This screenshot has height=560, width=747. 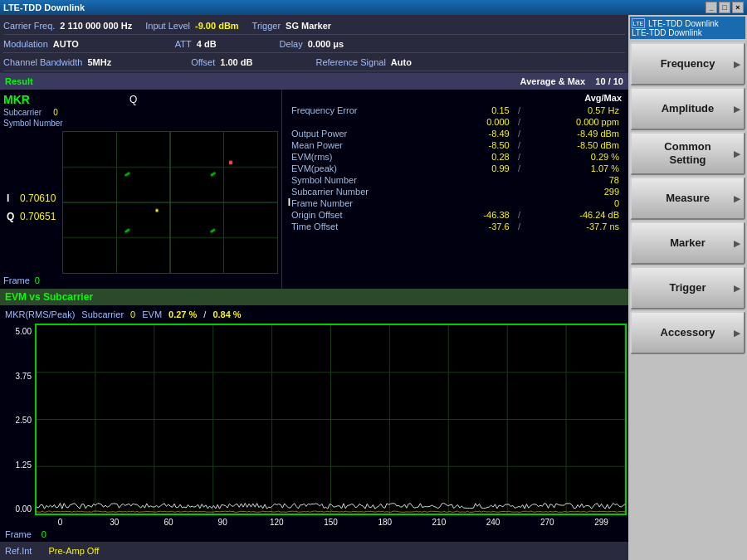 I want to click on minimize-button: _, so click(x=711, y=7).